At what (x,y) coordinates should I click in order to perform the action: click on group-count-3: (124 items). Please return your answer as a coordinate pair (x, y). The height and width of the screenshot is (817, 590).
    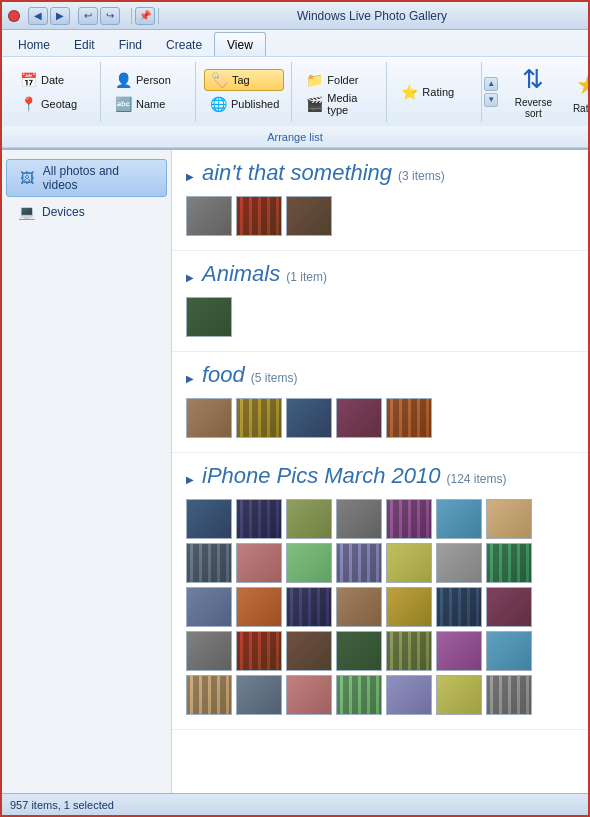
    Looking at the image, I should click on (476, 479).